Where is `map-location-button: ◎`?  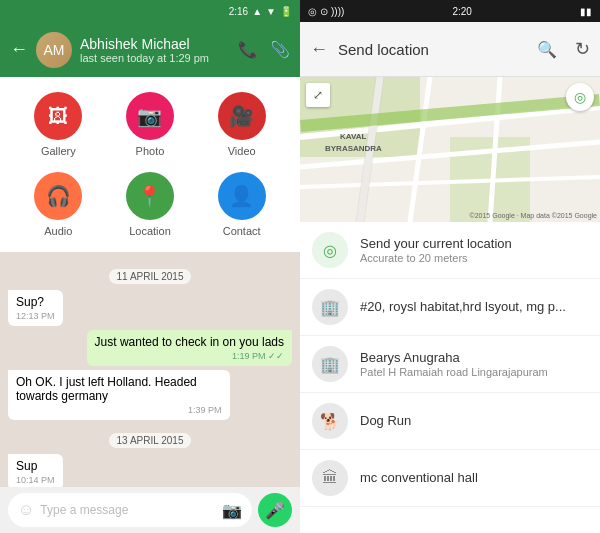
map-location-button: ◎ is located at coordinates (580, 97).